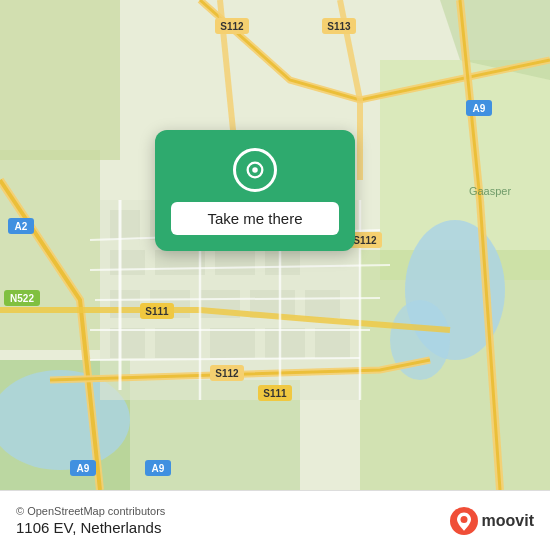 This screenshot has width=550, height=550. I want to click on pin-icon, so click(255, 170).